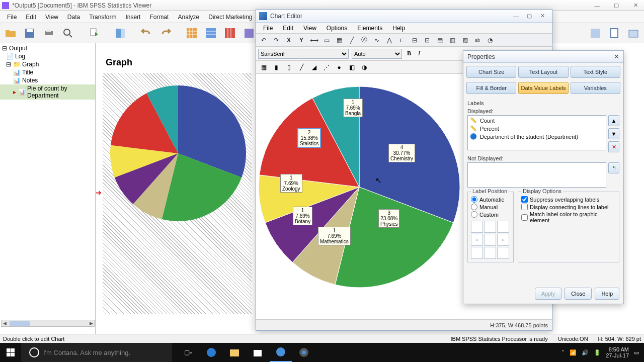 This screenshot has width=644, height=362. What do you see at coordinates (12, 17) in the screenshot?
I see `menu-file: File` at bounding box center [12, 17].